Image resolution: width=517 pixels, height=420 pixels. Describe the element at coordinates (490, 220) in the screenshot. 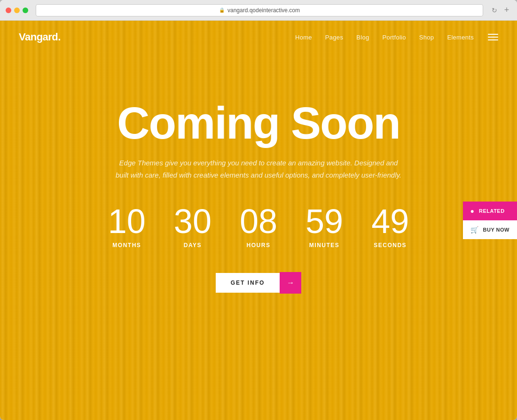

I see `side-panel: ● RELATED 🛒 BUY NOW` at that location.